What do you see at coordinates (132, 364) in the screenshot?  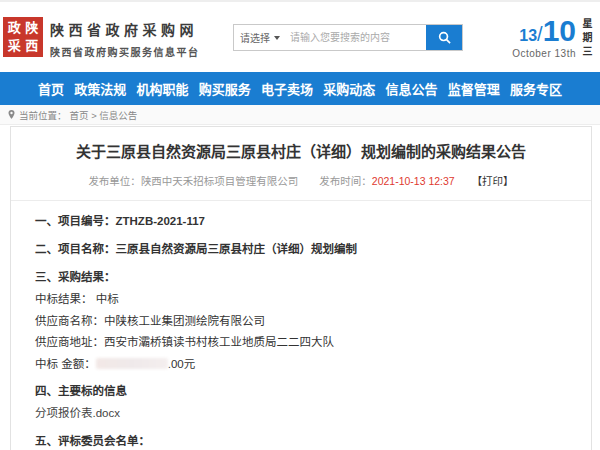 I see `redacted-amount` at bounding box center [132, 364].